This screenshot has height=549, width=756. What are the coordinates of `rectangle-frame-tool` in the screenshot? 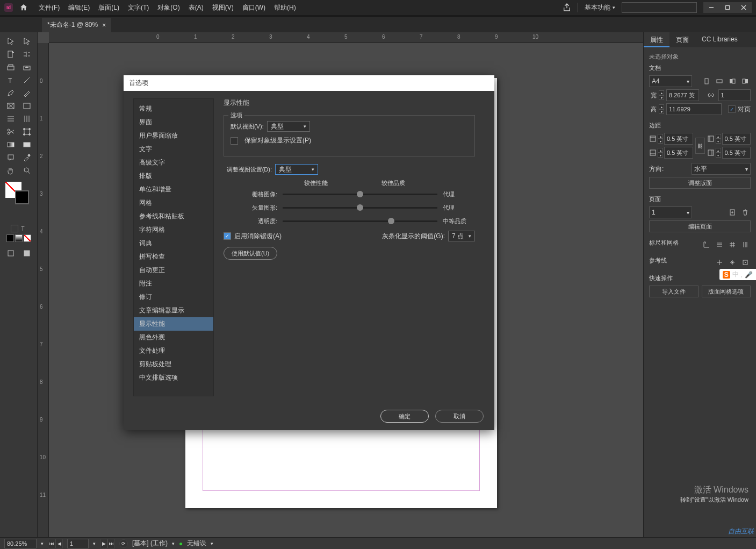 It's located at (11, 106).